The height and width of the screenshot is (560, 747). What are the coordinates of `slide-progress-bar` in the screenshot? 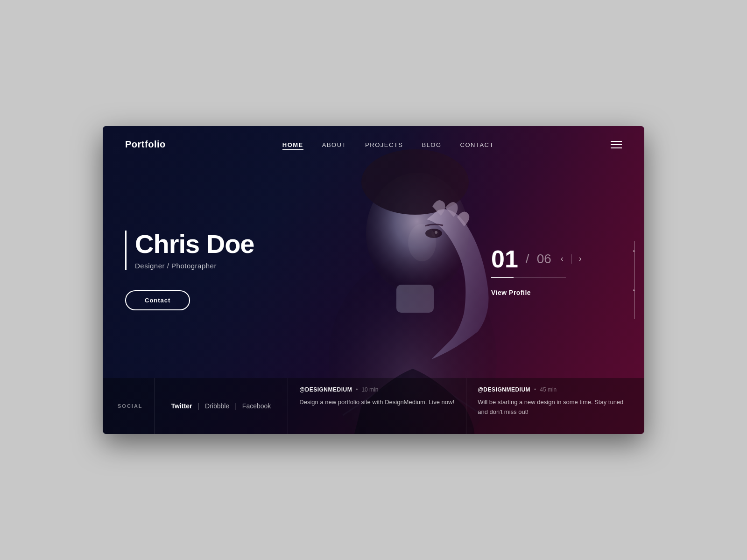 It's located at (529, 277).